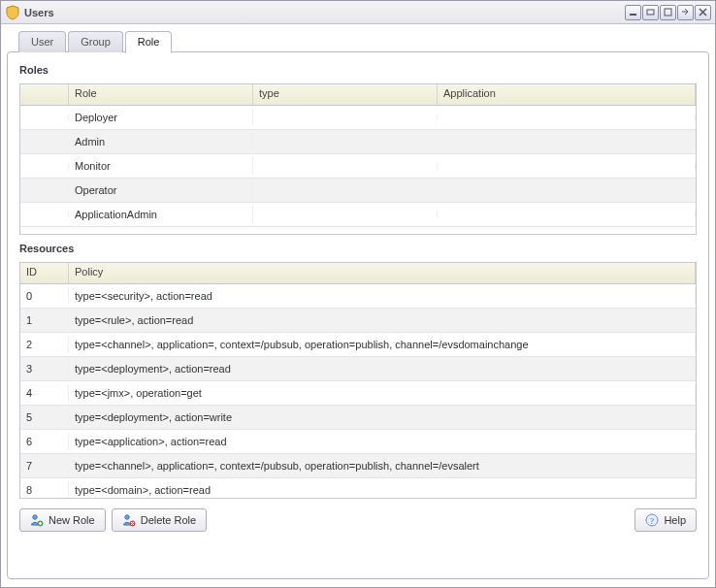 This screenshot has height=588, width=716. What do you see at coordinates (358, 190) in the screenshot?
I see `table-row: Operator` at bounding box center [358, 190].